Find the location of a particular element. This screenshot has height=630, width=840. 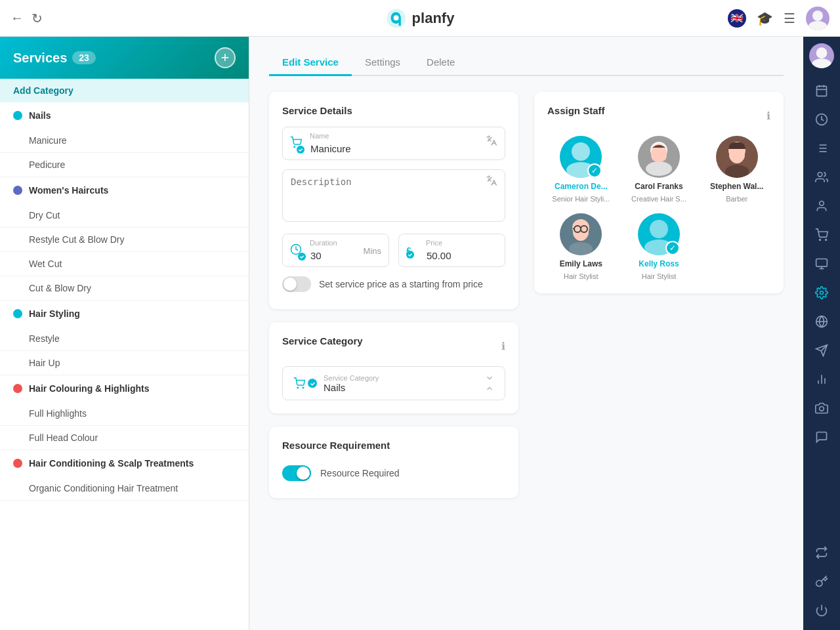

category-dot-conditioning is located at coordinates (18, 463).